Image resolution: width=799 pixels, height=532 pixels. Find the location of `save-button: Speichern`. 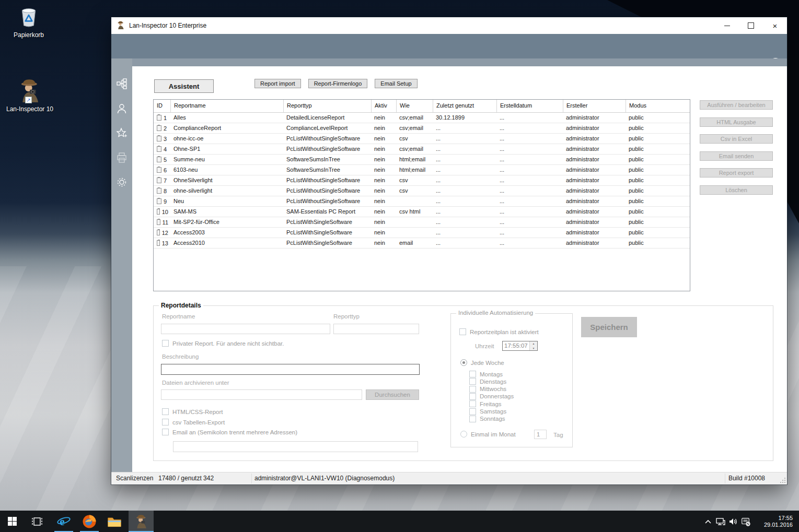

save-button: Speichern is located at coordinates (609, 327).